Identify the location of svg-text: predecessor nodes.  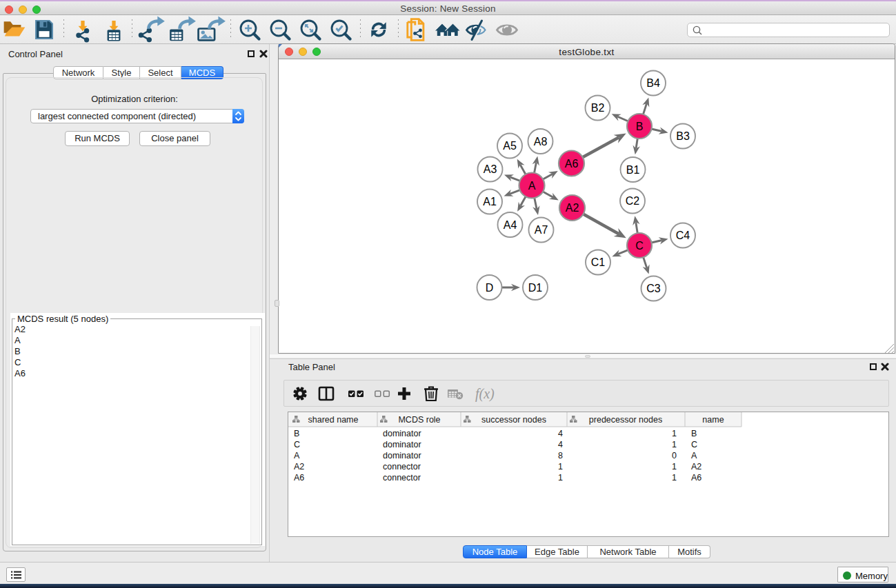
(626, 420).